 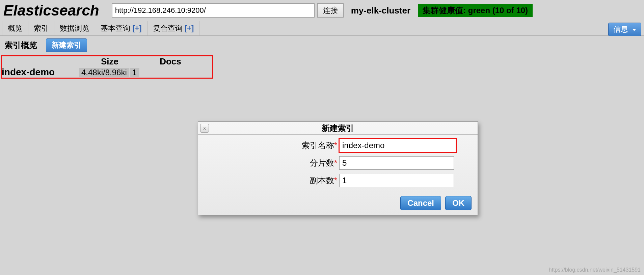 What do you see at coordinates (475, 10) in the screenshot?
I see `cluster-health-badge: 集群健康值: green (10 of 10)` at bounding box center [475, 10].